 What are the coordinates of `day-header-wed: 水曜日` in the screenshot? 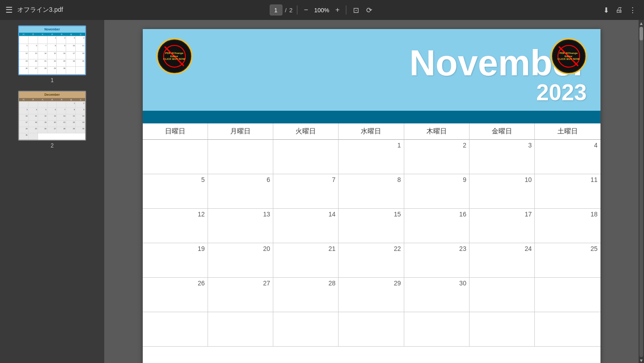 It's located at (371, 132).